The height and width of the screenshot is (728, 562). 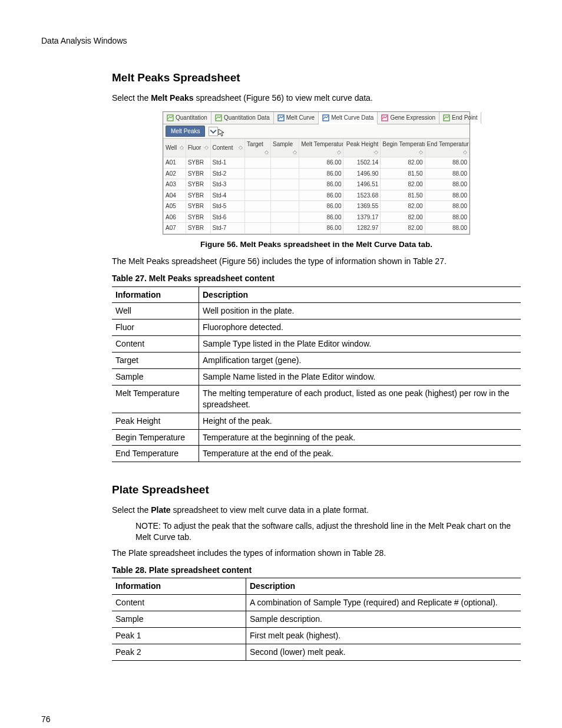 What do you see at coordinates (384, 603) in the screenshot?
I see `cell-desc: A combination of Sample Type (required) …` at bounding box center [384, 603].